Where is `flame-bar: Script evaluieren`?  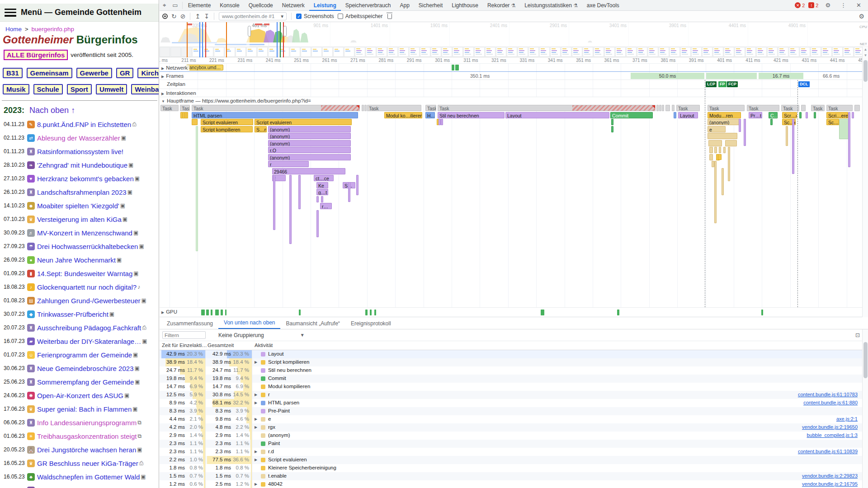 flame-bar: Script evaluieren is located at coordinates (303, 122).